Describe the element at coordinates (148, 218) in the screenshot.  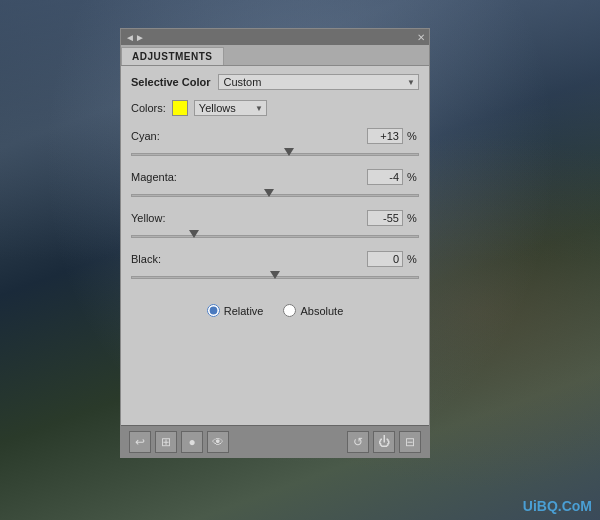
I see `yellow-label: Yellow:` at that location.